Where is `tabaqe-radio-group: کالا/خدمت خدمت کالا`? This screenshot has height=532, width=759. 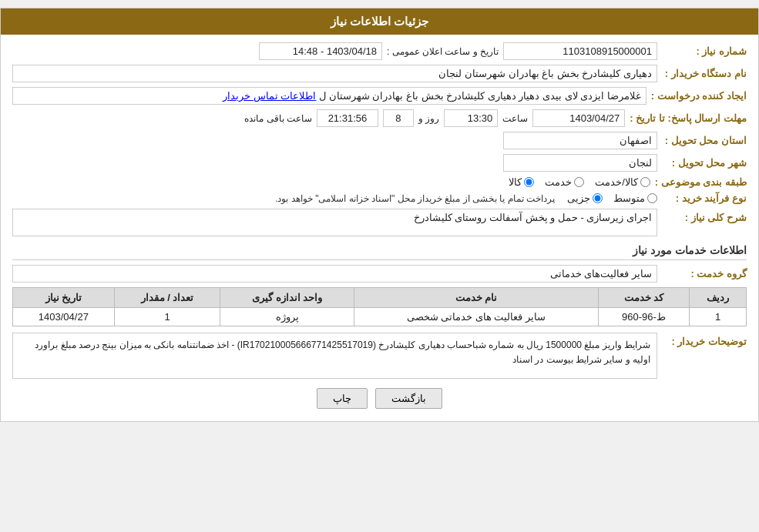 tabaqe-radio-group: کالا/خدمت خدمت کالا is located at coordinates (579, 182).